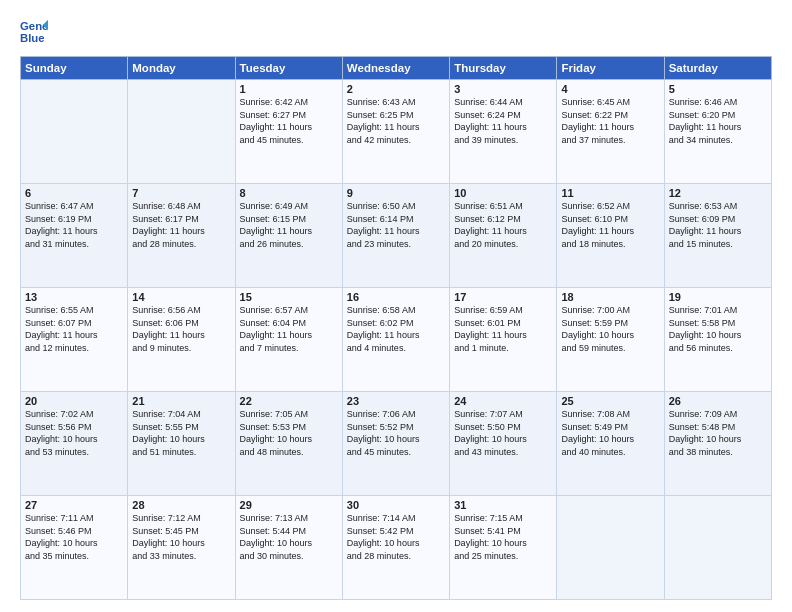 The height and width of the screenshot is (612, 792). What do you see at coordinates (396, 505) in the screenshot?
I see `day-number: 30` at bounding box center [396, 505].